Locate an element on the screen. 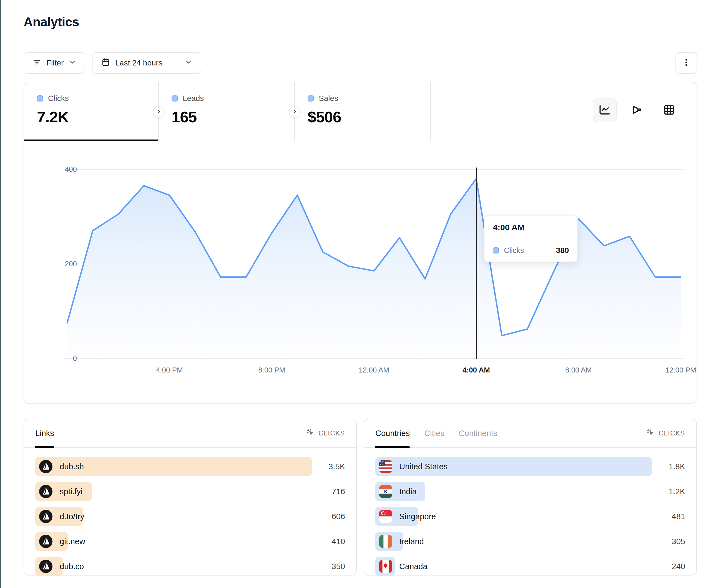  line-chart-view-button is located at coordinates (605, 110).